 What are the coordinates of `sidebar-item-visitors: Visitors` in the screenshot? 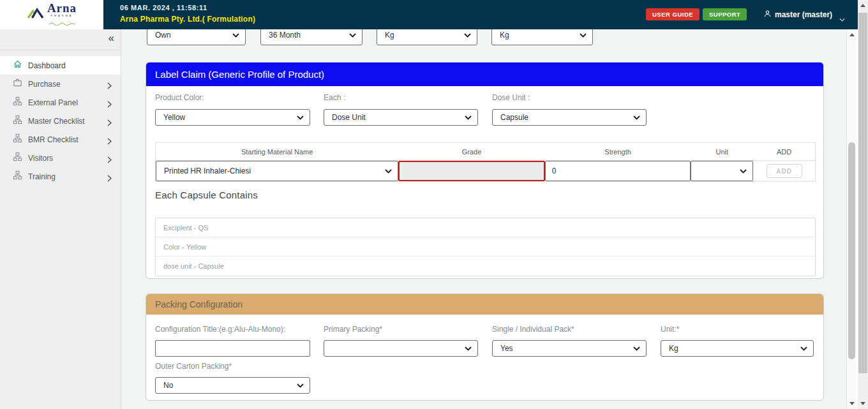 It's located at (60, 158).